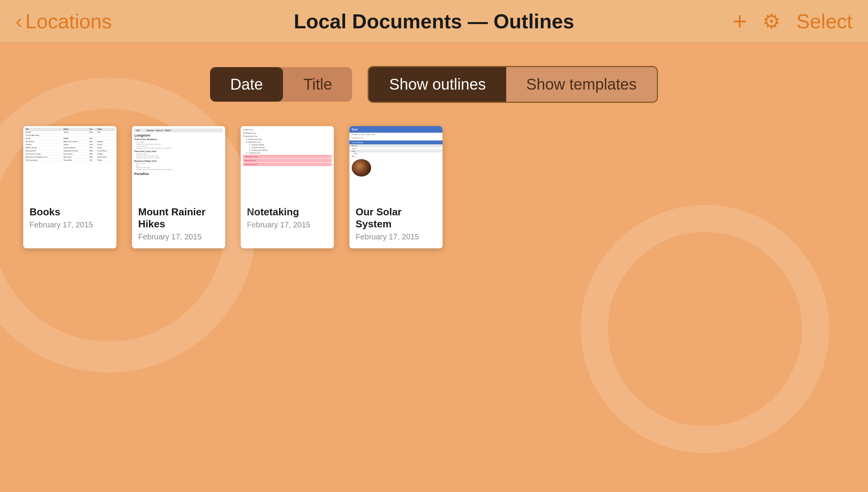 The image size is (868, 492). What do you see at coordinates (318, 85) in the screenshot?
I see `sort-title-button: Title` at bounding box center [318, 85].